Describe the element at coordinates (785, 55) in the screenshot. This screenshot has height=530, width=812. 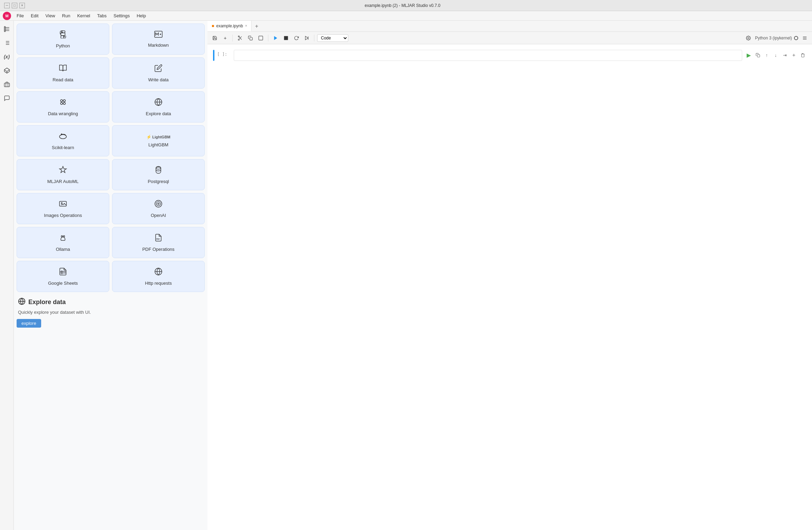
I see `cell-move-out-button: ⇥` at that location.